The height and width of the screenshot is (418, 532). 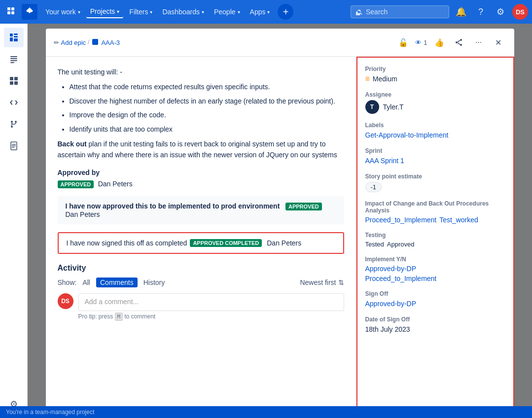 I want to click on sidebar-item-backlog, so click(x=14, y=59).